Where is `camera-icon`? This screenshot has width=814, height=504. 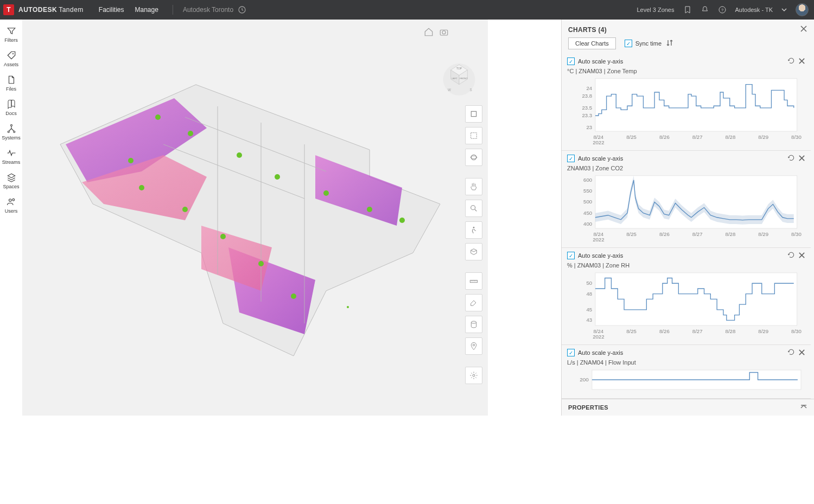 camera-icon is located at coordinates (444, 32).